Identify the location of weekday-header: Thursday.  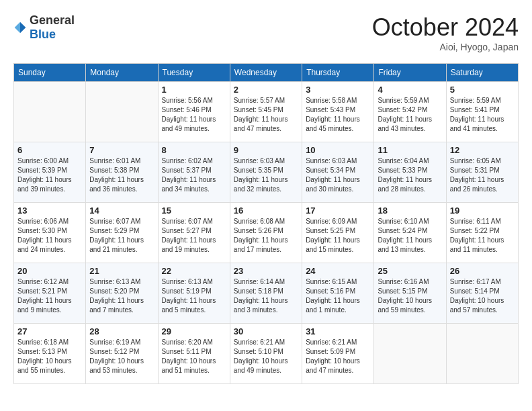
(339, 73).